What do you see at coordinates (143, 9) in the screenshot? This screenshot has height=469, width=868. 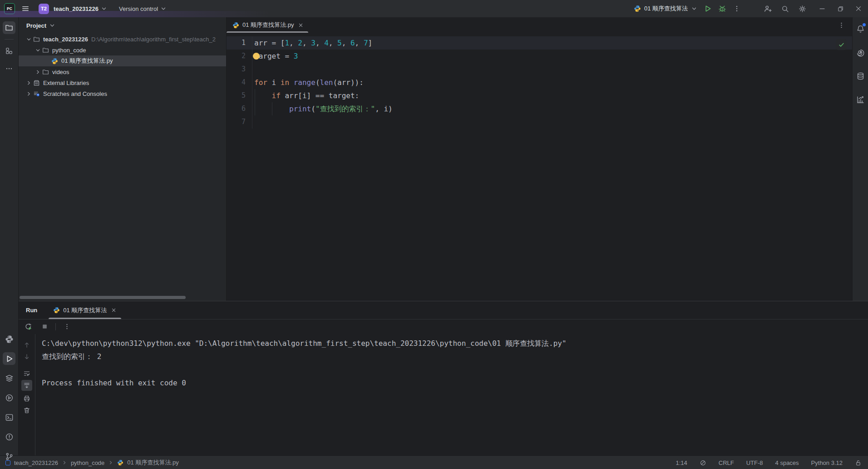 I see `vcs-selector: Version control` at bounding box center [143, 9].